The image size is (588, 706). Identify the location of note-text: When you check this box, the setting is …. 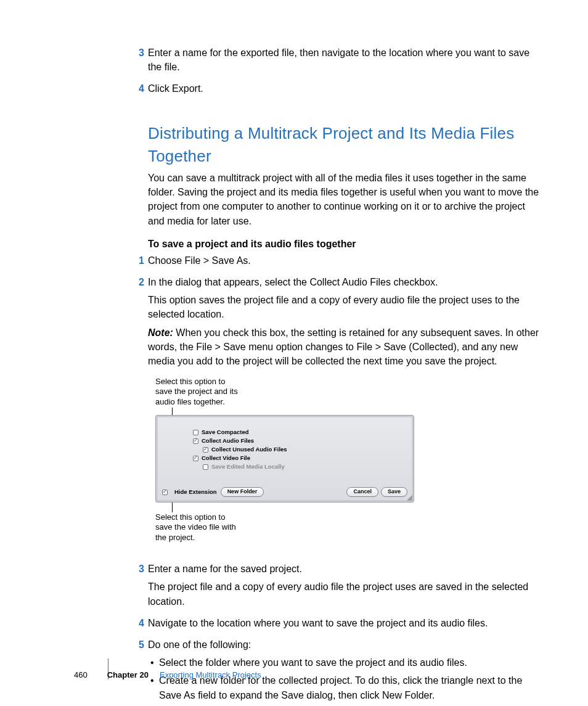
(343, 347).